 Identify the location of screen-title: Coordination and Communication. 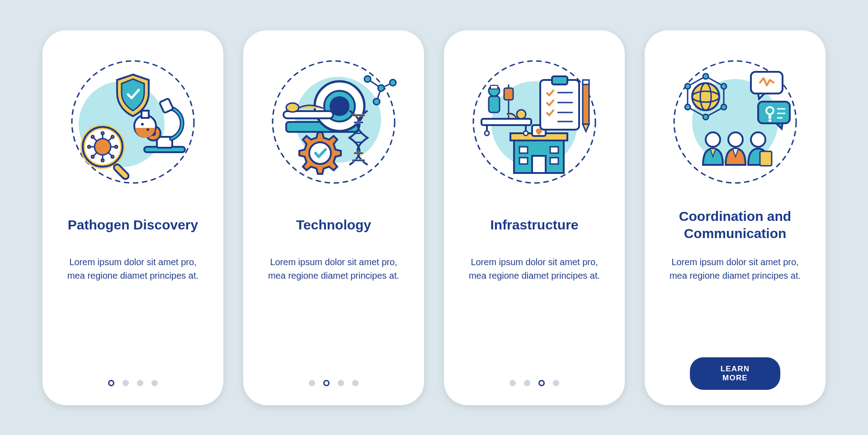
(735, 225).